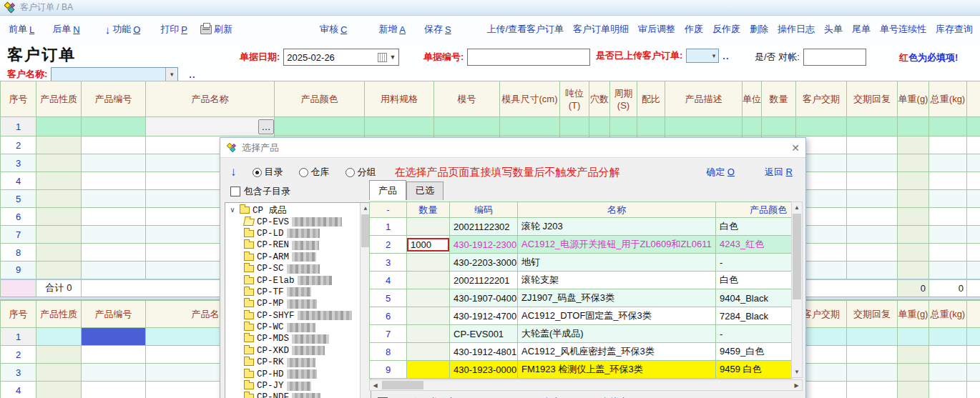  Describe the element at coordinates (484, 334) in the screenshot. I see `product-code-cell: CP-EVS001` at that location.